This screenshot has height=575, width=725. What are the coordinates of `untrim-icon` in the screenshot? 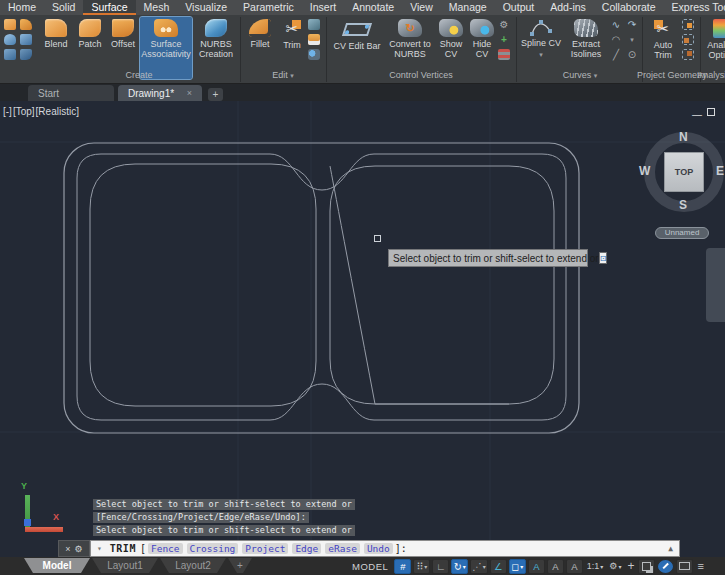 It's located at (314, 40).